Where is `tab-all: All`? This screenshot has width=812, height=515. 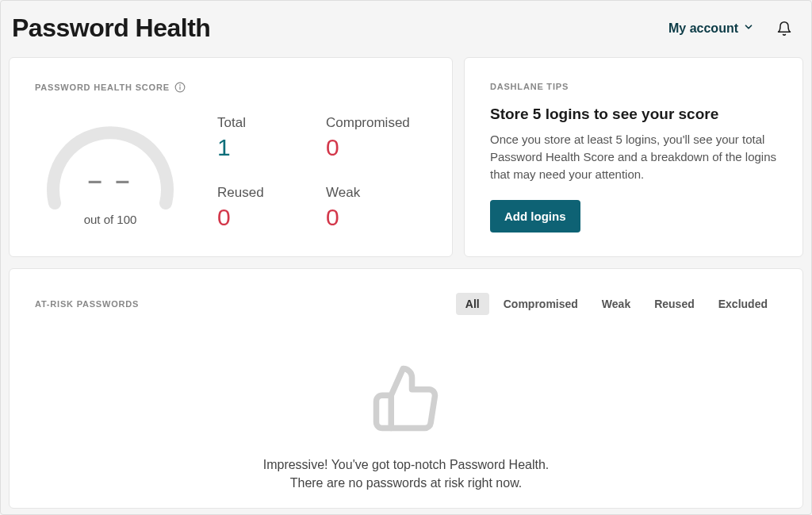 tab-all: All is located at coordinates (473, 304).